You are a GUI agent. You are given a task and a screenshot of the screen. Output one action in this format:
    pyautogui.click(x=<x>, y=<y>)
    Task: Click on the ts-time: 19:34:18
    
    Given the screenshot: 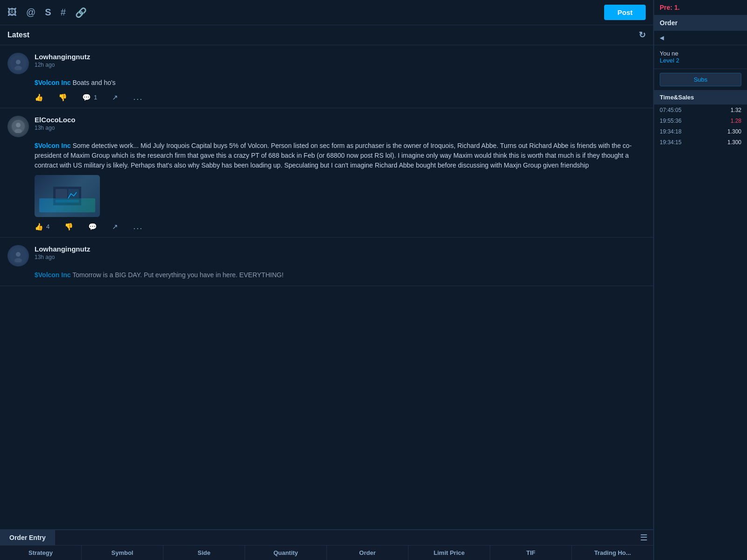 What is the action you would take?
    pyautogui.click(x=670, y=132)
    